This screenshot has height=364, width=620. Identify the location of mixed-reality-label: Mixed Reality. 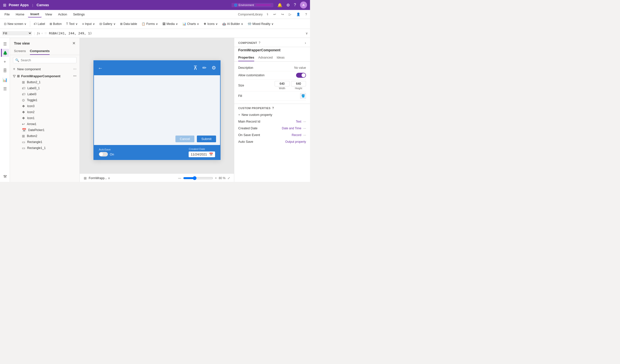
(261, 24).